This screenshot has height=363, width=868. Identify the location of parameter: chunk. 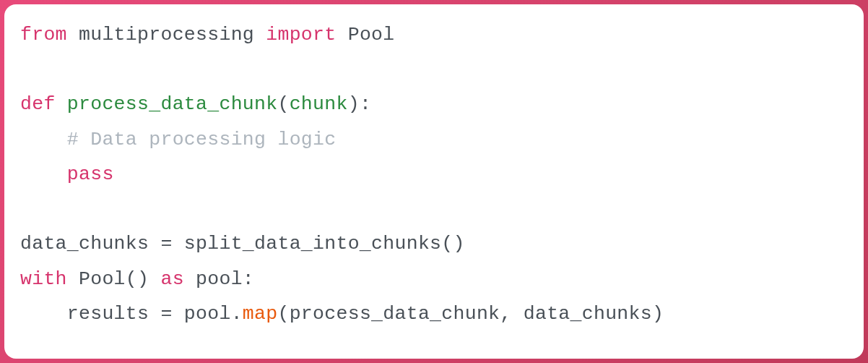
(319, 104).